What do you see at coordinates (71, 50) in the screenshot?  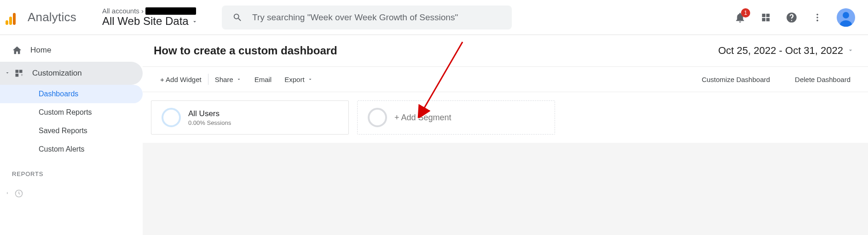 I see `nav-home: Home` at bounding box center [71, 50].